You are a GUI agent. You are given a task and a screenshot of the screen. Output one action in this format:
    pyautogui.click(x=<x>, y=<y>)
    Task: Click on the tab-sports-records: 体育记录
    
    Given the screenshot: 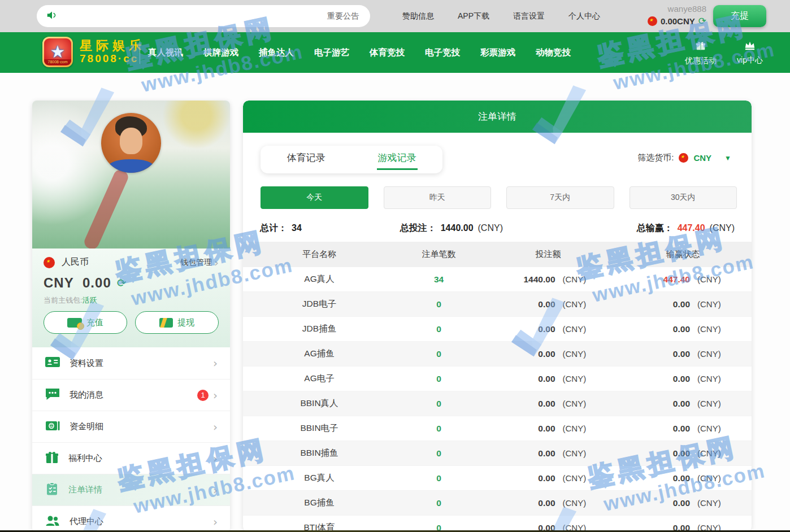 What is the action you would take?
    pyautogui.click(x=306, y=159)
    